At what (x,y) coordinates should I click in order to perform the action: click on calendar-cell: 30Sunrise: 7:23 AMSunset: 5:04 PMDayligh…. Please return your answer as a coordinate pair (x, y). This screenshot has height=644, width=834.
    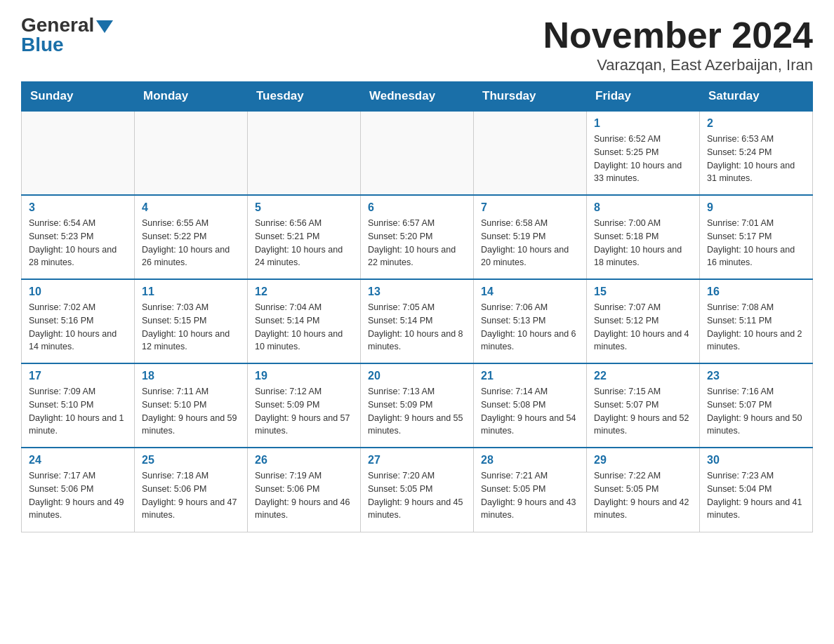
    Looking at the image, I should click on (757, 490).